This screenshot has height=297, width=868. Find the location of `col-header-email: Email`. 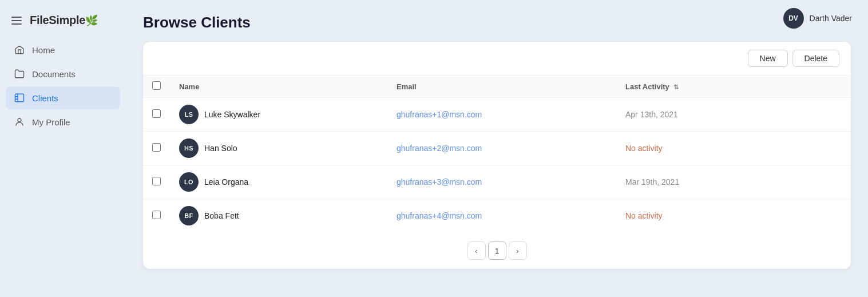

col-header-email: Email is located at coordinates (502, 87).